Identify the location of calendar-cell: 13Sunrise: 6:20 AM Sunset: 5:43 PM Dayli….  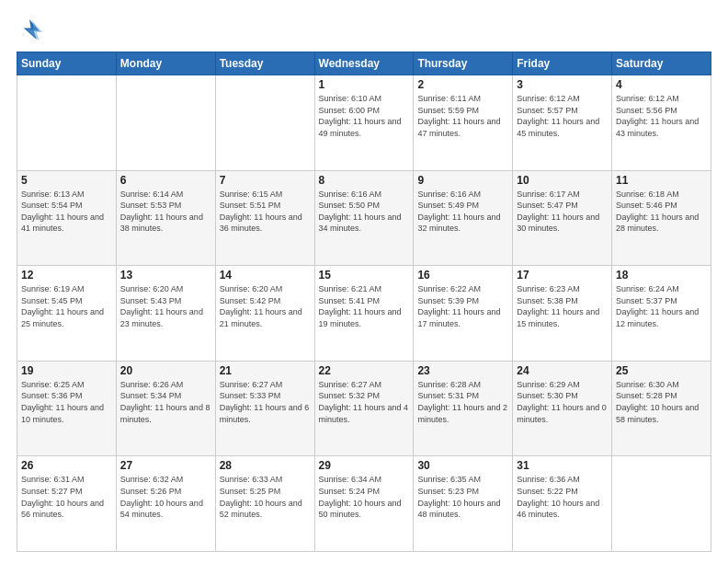
(165, 314).